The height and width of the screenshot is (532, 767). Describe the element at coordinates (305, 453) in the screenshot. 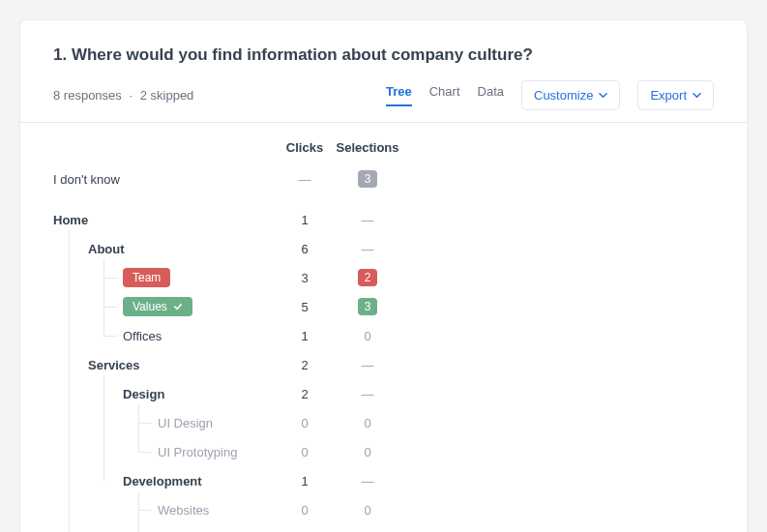

I see `clicks-ui-prototyping: 0` at that location.